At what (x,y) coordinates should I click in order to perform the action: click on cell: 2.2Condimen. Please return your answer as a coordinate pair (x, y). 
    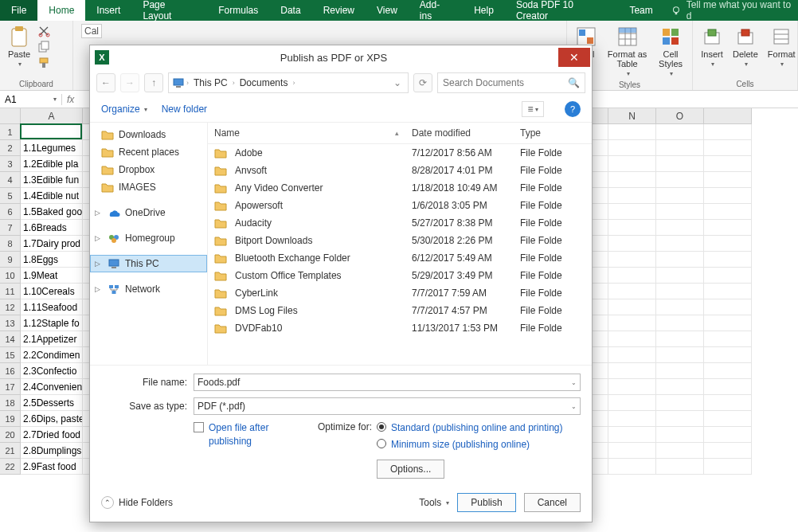
    Looking at the image, I should click on (52, 355).